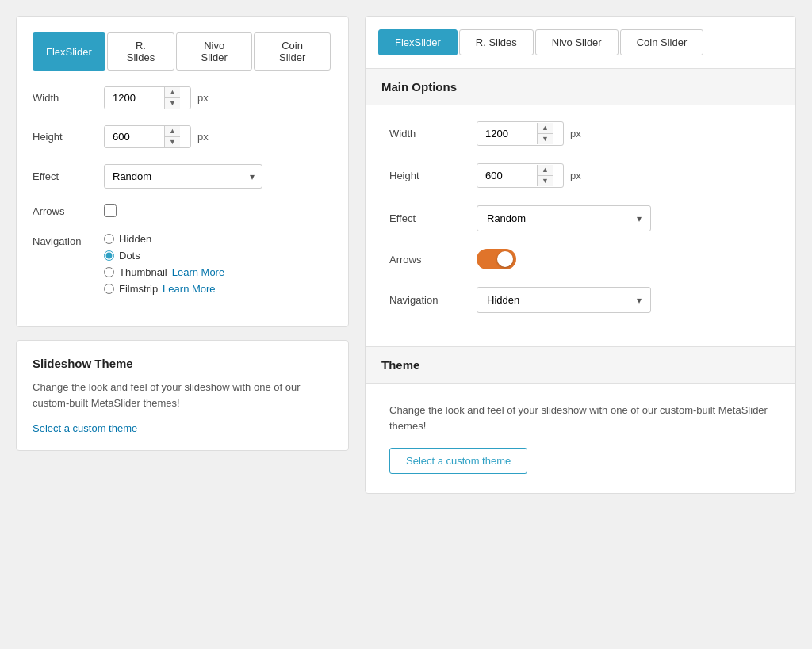 This screenshot has width=812, height=649. Describe the element at coordinates (198, 273) in the screenshot. I see `thumbnail-learn-more-link: Learn More` at that location.